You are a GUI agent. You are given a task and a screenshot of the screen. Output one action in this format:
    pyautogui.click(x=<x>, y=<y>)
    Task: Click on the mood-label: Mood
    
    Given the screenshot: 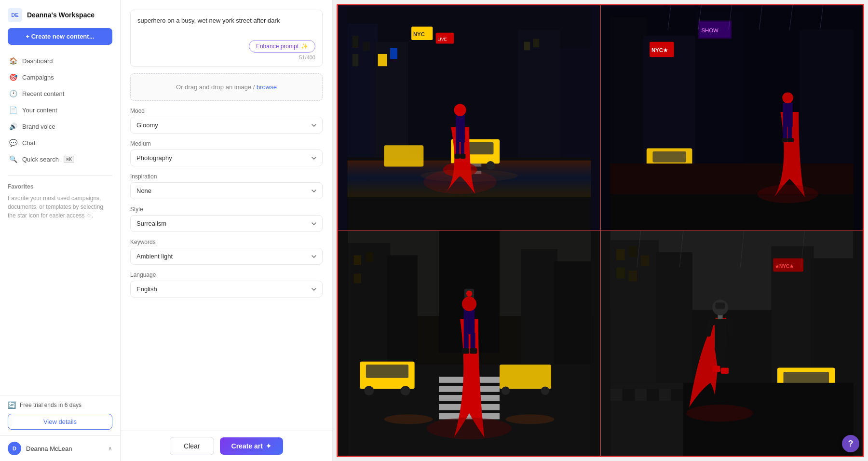 What is the action you would take?
    pyautogui.click(x=227, y=111)
    